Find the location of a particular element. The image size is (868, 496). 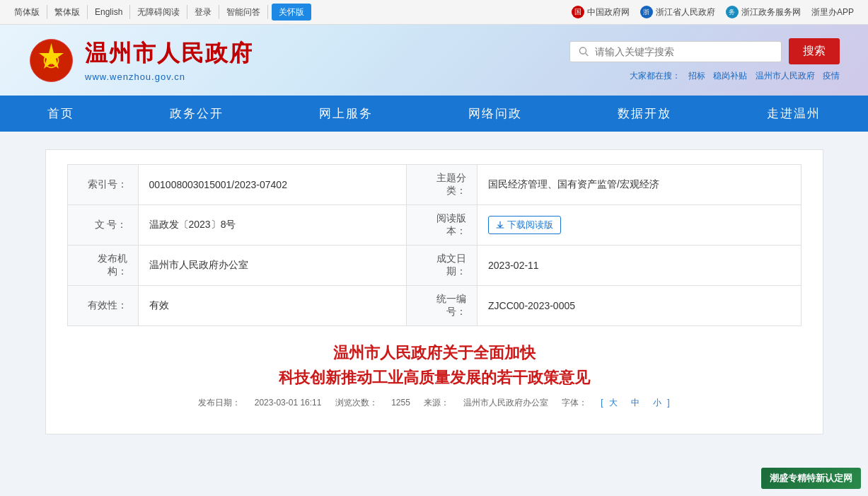

font-small-btn: 小 is located at coordinates (657, 403).